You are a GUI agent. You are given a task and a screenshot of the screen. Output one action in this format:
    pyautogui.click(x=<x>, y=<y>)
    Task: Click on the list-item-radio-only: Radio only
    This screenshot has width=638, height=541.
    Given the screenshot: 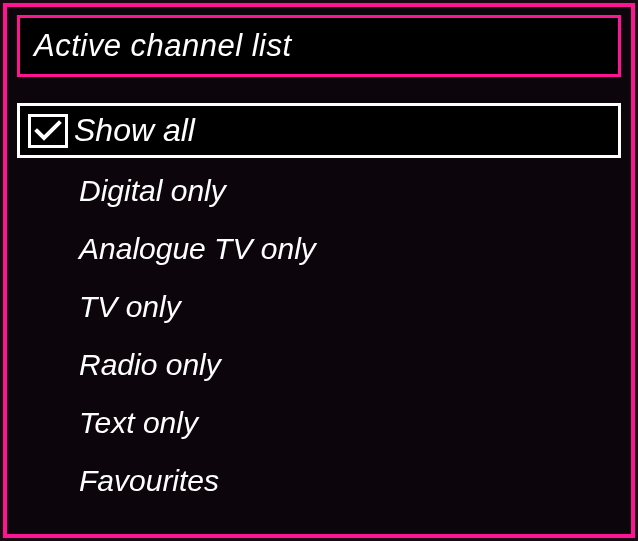 What is the action you would take?
    pyautogui.click(x=319, y=365)
    